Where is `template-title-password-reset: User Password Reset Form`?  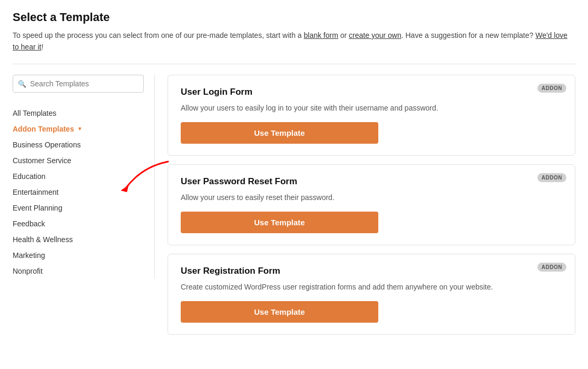 template-title-password-reset: User Password Reset Form is located at coordinates (371, 182).